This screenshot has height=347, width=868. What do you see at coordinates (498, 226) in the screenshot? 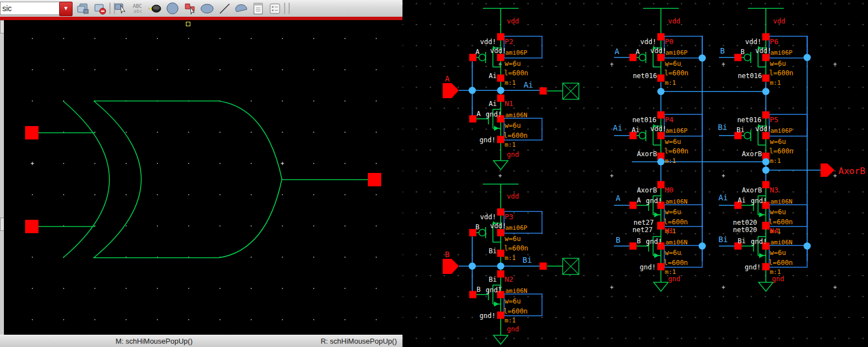
I see `net-label: vdd!` at bounding box center [498, 226].